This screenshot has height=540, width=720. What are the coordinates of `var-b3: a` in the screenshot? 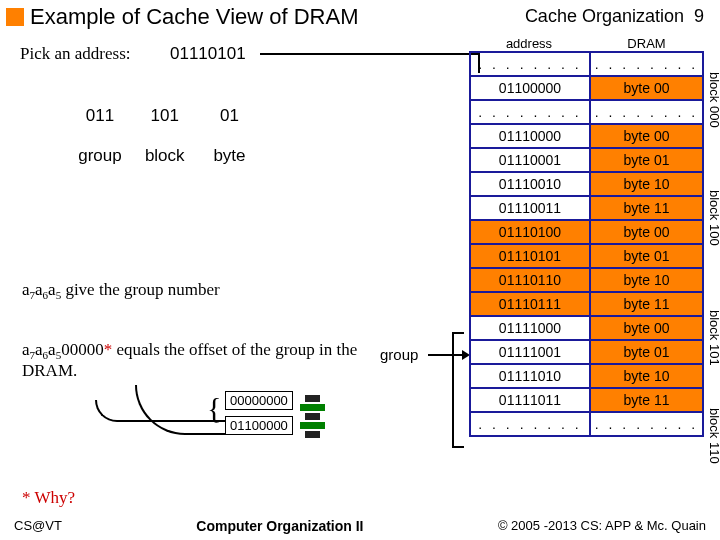 It's located at (52, 350).